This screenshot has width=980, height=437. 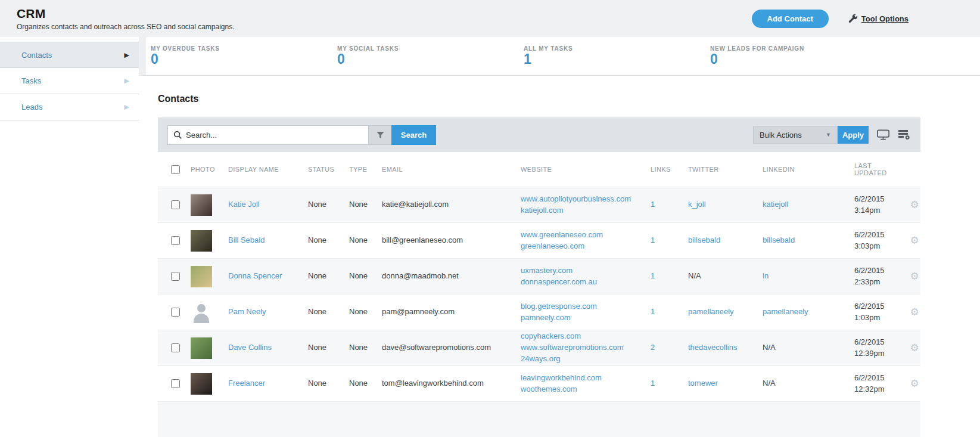 What do you see at coordinates (69, 237) in the screenshot?
I see `sidebar: Contacts ▶ Tasks ▶ Leads ▶` at bounding box center [69, 237].